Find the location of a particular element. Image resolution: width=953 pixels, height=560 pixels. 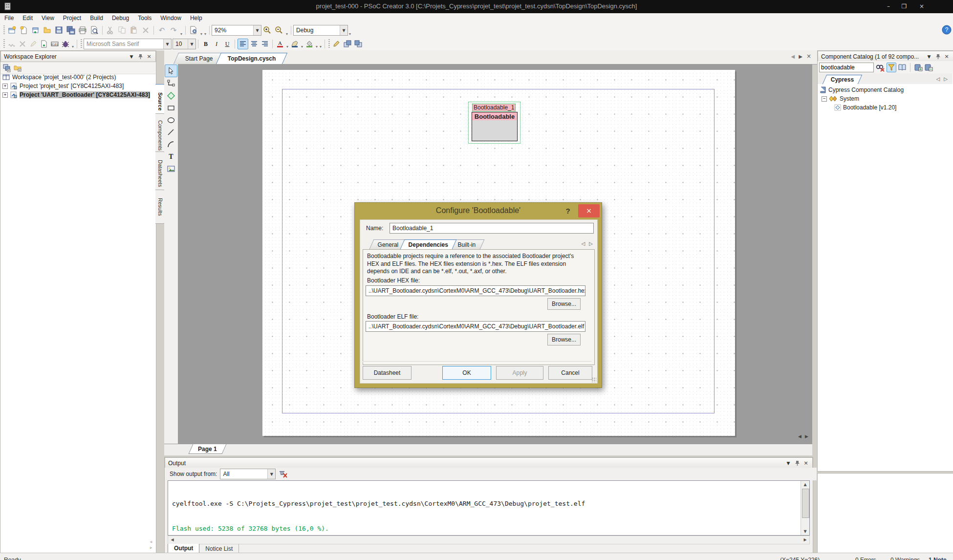

scroll-down-icon: ▼ is located at coordinates (805, 532).